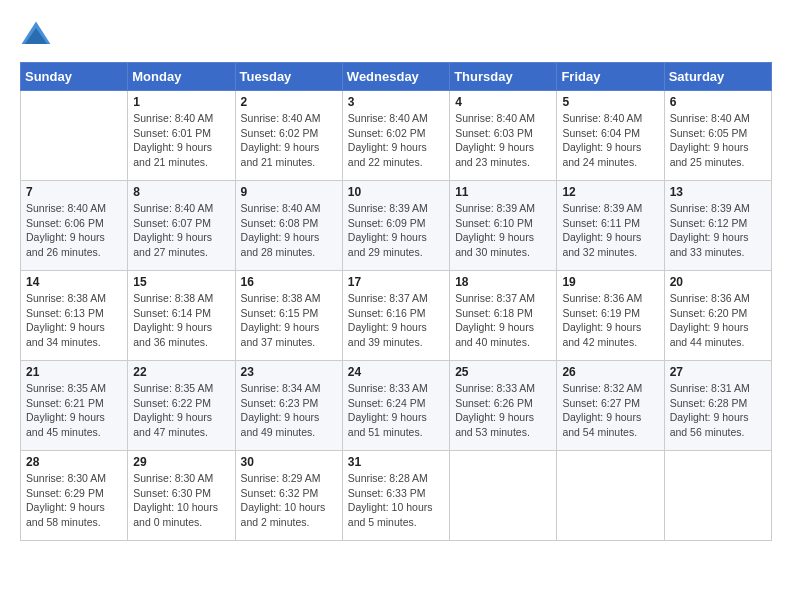 The height and width of the screenshot is (612, 792). I want to click on calendar-cell: 4Sunrise: 8:40 AM Sunset: 6:03 PM Daylig…, so click(504, 136).